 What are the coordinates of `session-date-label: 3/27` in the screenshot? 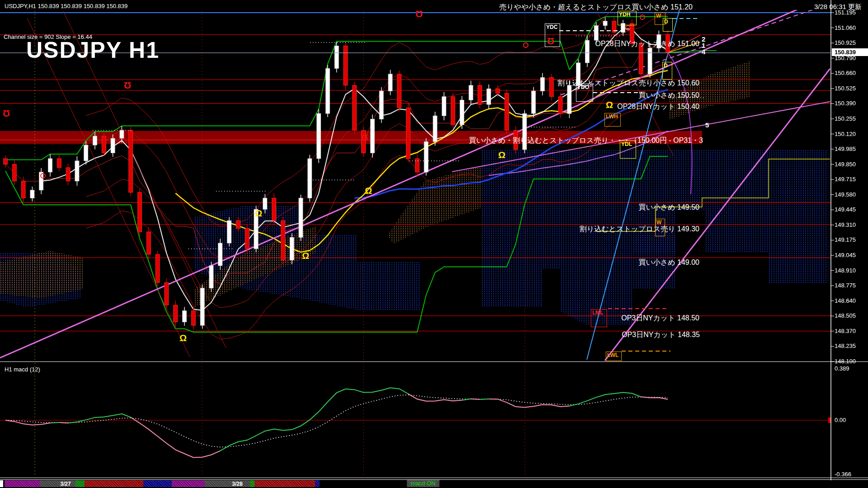 It's located at (65, 484).